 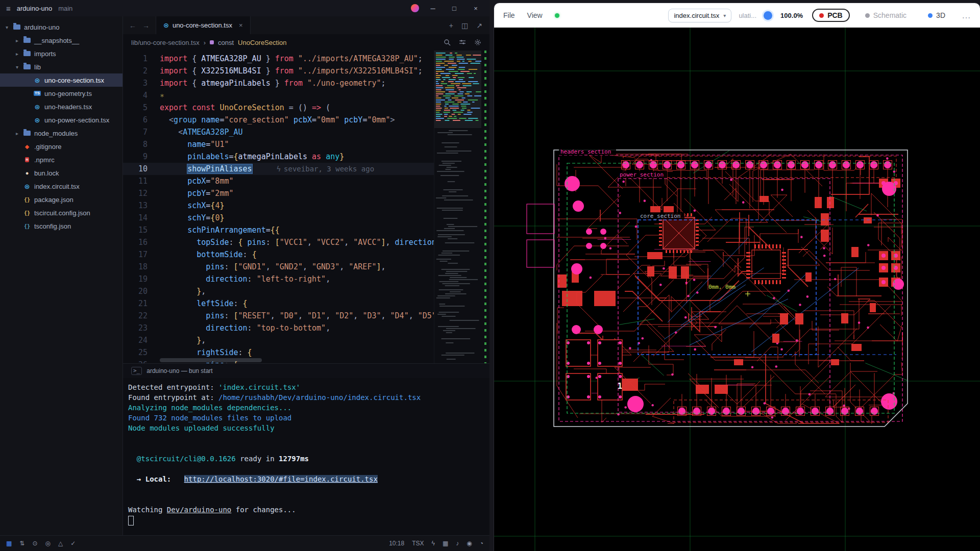 I want to click on tree-item-package.json: {}package.json, so click(x=61, y=199).